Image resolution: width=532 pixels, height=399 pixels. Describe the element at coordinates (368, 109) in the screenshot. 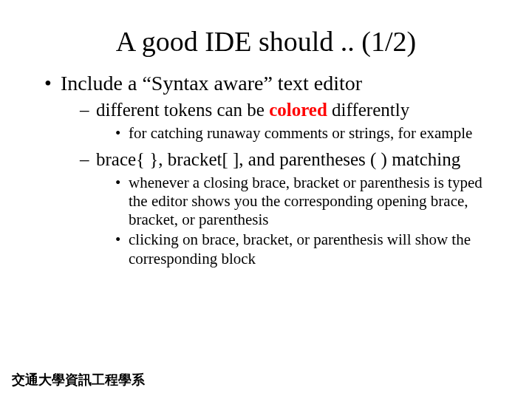

I see `bullet-l2a-post: differently` at that location.